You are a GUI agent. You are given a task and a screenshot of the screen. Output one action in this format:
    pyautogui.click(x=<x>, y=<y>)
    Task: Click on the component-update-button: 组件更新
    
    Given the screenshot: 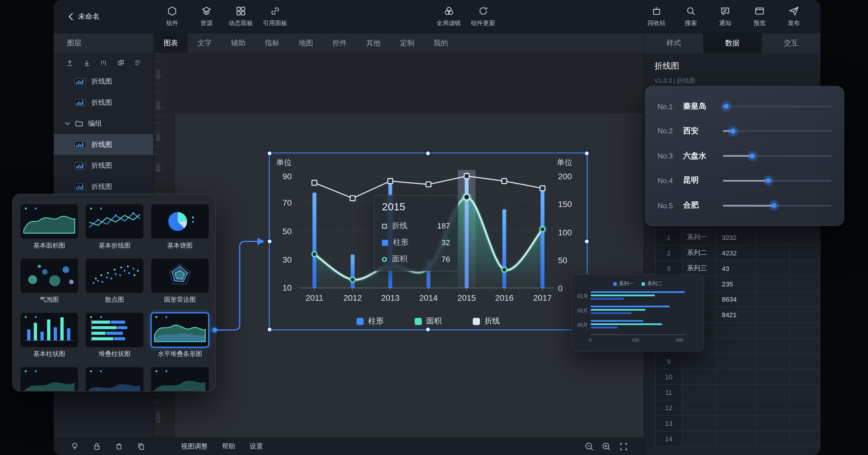 What is the action you would take?
    pyautogui.click(x=483, y=16)
    